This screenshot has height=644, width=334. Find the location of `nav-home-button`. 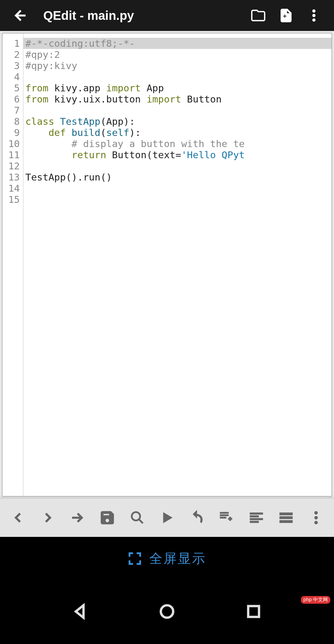

nav-home-button is located at coordinates (167, 612).